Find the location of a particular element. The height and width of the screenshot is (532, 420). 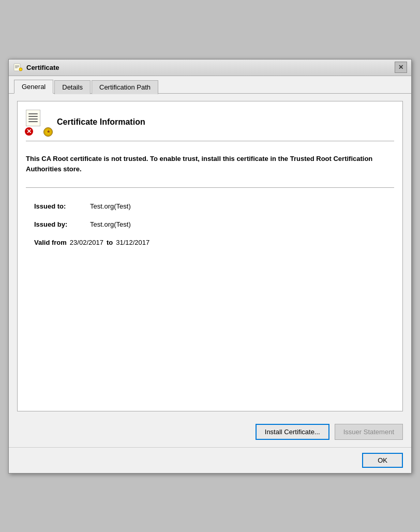

valid-from-row: Valid from 23/02/2017 to 31/12/2017 is located at coordinates (210, 242).